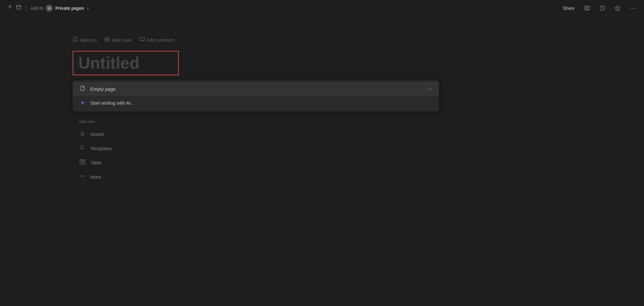 This screenshot has width=644, height=306. Describe the element at coordinates (142, 40) in the screenshot. I see `comment-icon` at that location.